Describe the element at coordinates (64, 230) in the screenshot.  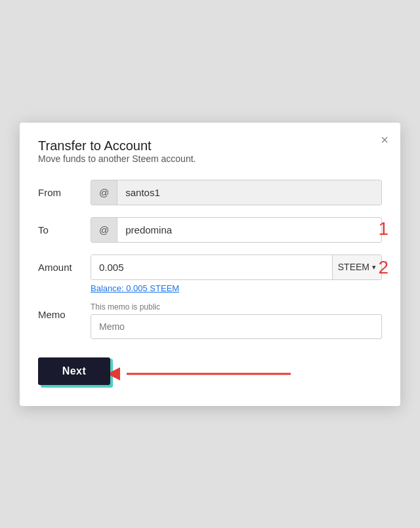
I see `to-label: To` at that location.